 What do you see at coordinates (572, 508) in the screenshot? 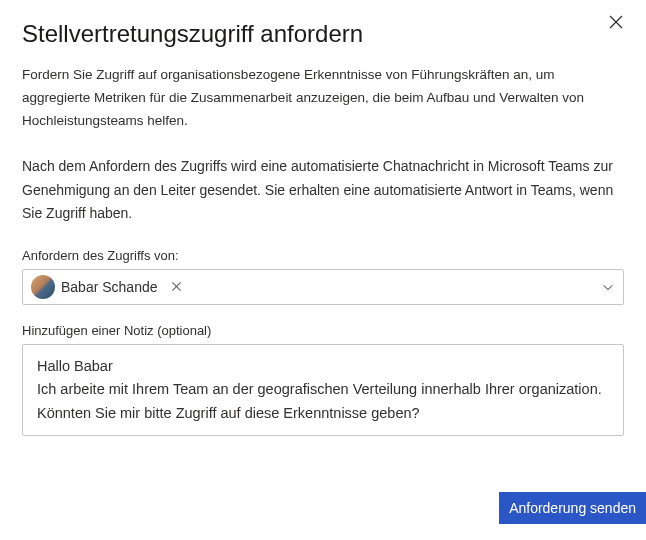
I see `submit-button: Anforderung senden` at bounding box center [572, 508].